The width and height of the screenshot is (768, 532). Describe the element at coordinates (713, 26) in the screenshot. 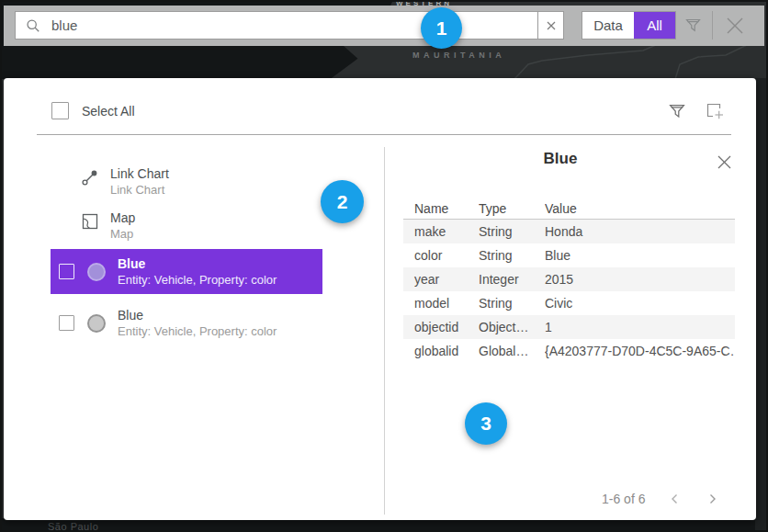

I see `toolbar-divider` at that location.